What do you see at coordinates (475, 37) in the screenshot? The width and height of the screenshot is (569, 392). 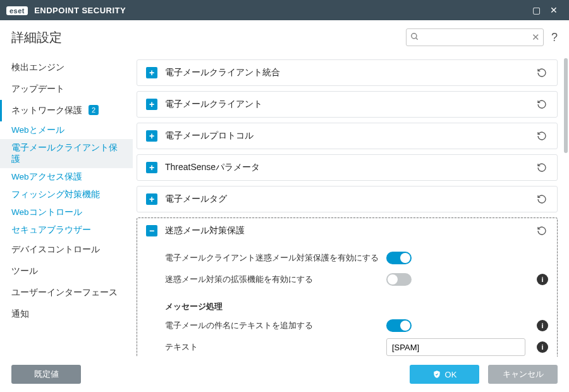 I see `search-box: ✕` at bounding box center [475, 37].